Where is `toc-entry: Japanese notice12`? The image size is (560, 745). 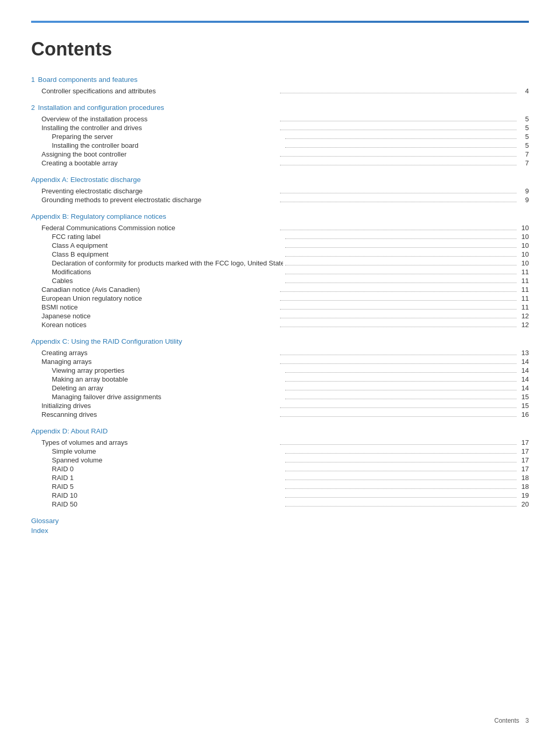
toc-entry: Japanese notice12 is located at coordinates (280, 316).